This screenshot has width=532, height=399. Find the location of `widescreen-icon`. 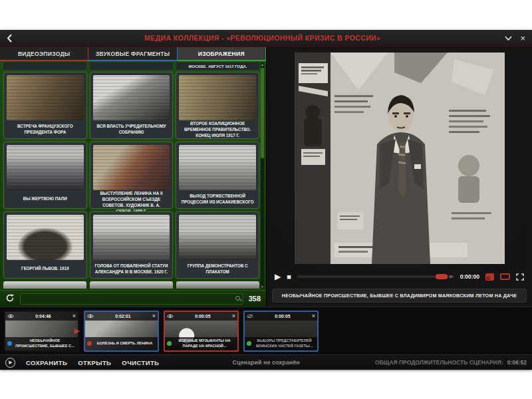

widescreen-icon is located at coordinates (505, 277).